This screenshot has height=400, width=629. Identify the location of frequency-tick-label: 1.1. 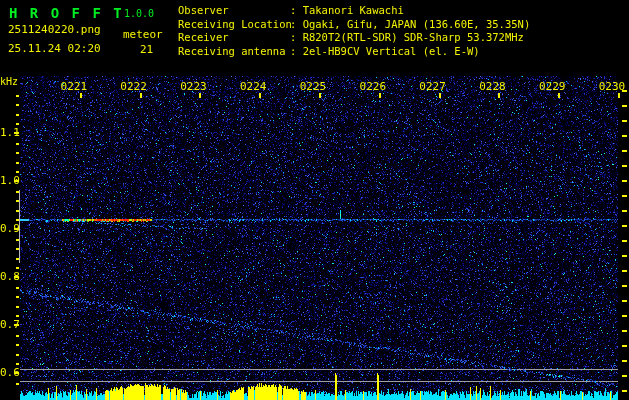
(6, 132).